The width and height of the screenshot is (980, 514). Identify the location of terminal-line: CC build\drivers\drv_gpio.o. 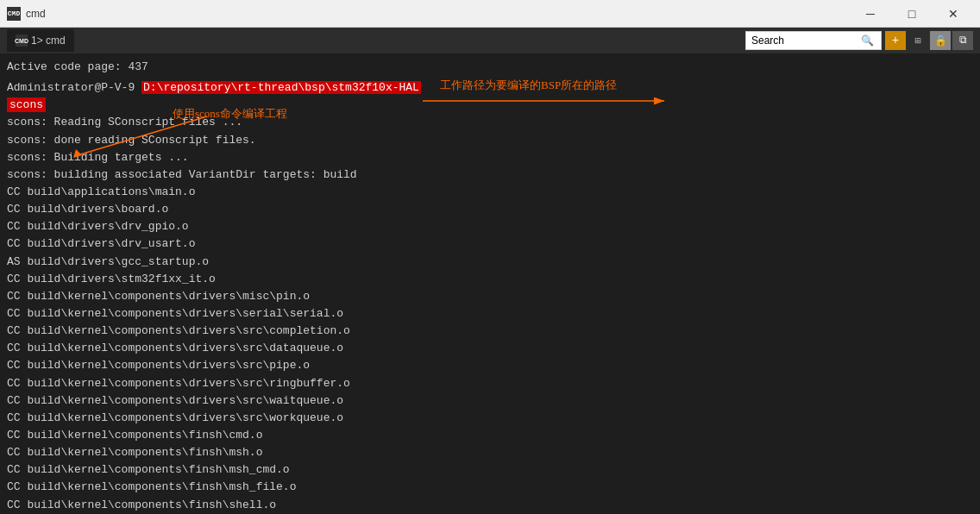
(490, 227).